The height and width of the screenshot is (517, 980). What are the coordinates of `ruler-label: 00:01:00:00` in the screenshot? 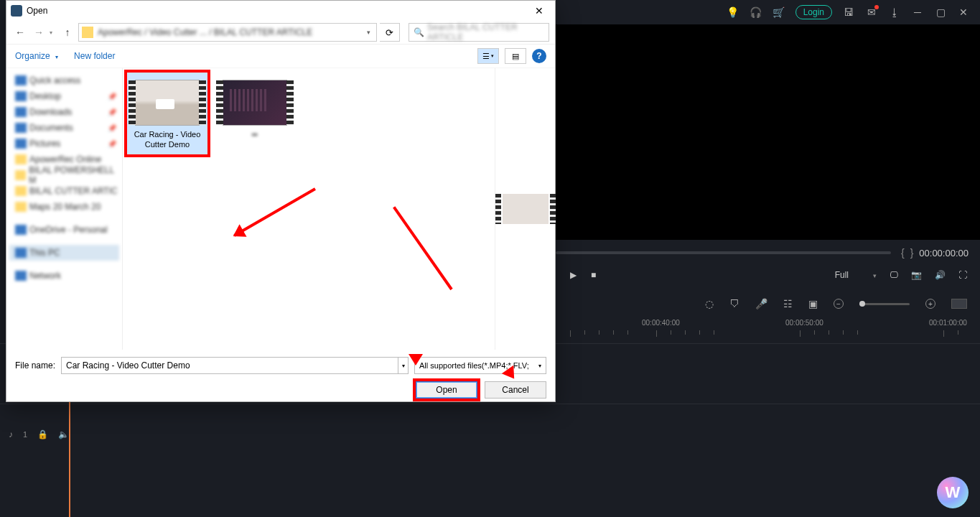 It's located at (948, 323).